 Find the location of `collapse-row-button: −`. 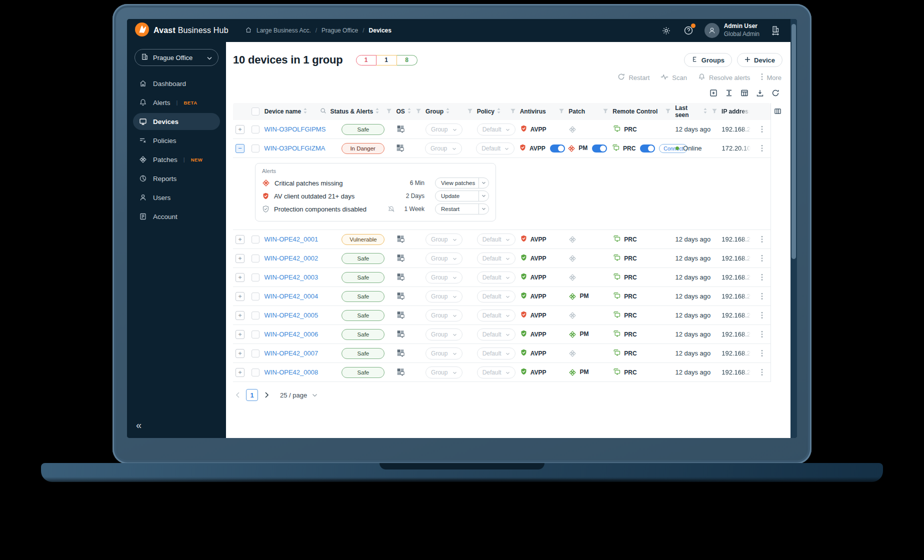

collapse-row-button: − is located at coordinates (240, 148).